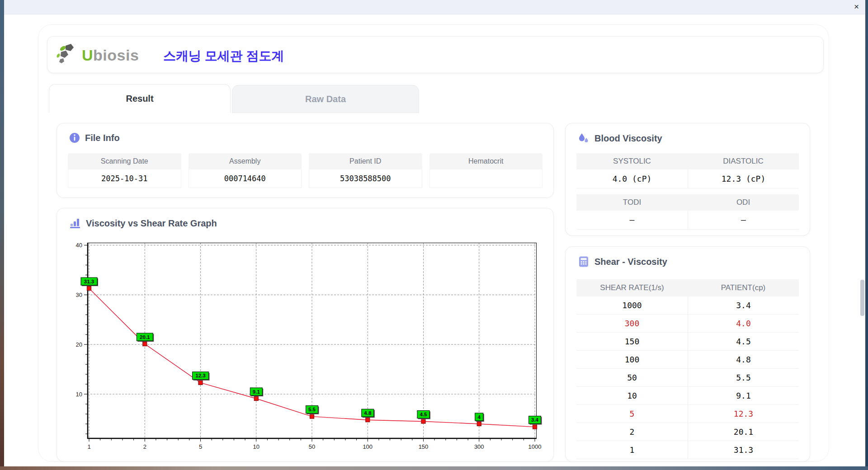 Image resolution: width=868 pixels, height=470 pixels. Describe the element at coordinates (632, 306) in the screenshot. I see `shear-rate-cell: 1000` at that location.